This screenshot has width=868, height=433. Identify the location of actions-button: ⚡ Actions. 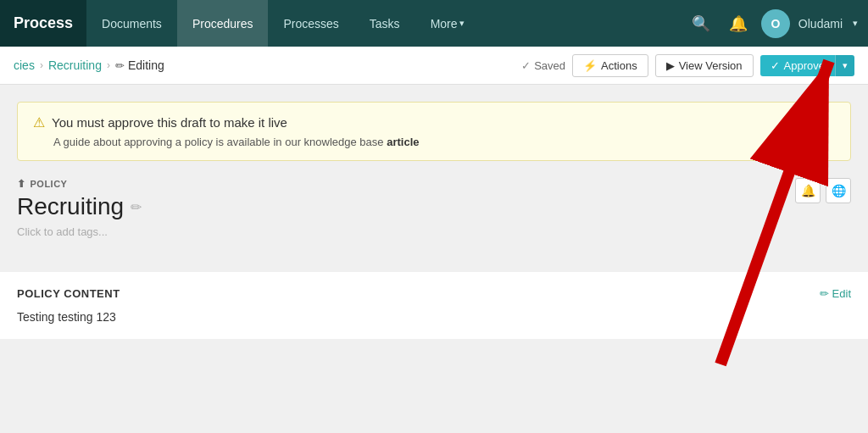
(610, 66).